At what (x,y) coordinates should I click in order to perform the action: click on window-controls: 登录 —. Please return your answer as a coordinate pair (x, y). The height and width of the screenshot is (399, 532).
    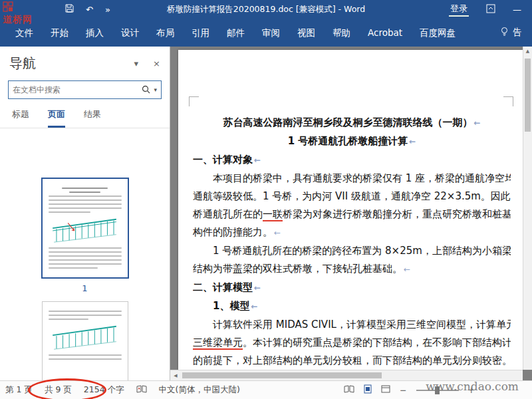
    Looking at the image, I should click on (485, 9).